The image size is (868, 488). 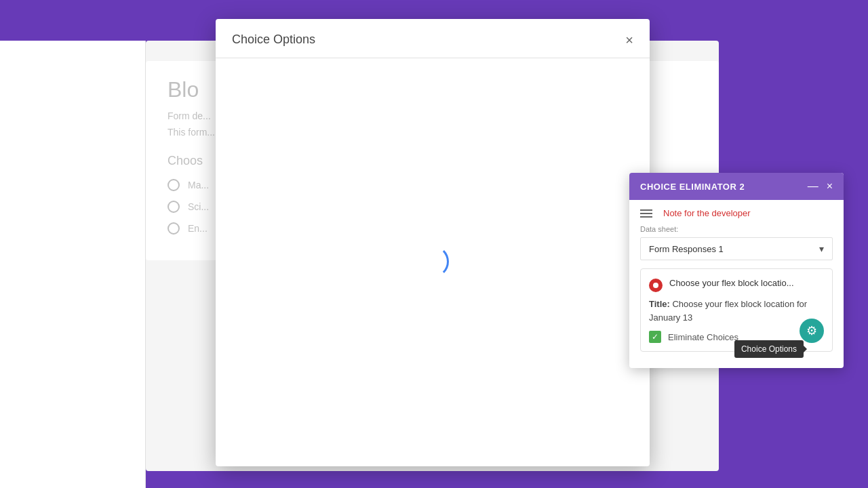 What do you see at coordinates (736, 249) in the screenshot?
I see `data-sheet-dropdown: Form Responses 1 ▾` at bounding box center [736, 249].